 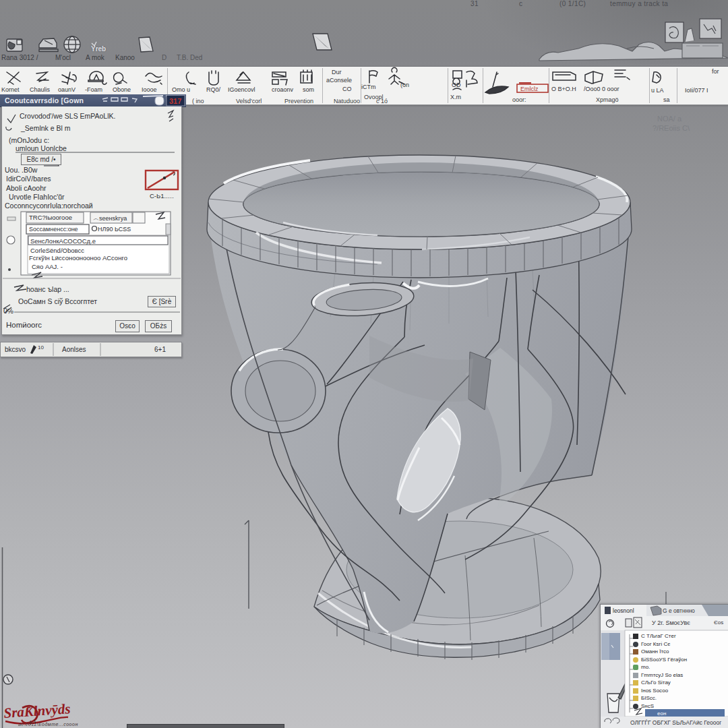 What do you see at coordinates (670, 119) in the screenshot?
I see `svg-text: NOA/ a` at bounding box center [670, 119].